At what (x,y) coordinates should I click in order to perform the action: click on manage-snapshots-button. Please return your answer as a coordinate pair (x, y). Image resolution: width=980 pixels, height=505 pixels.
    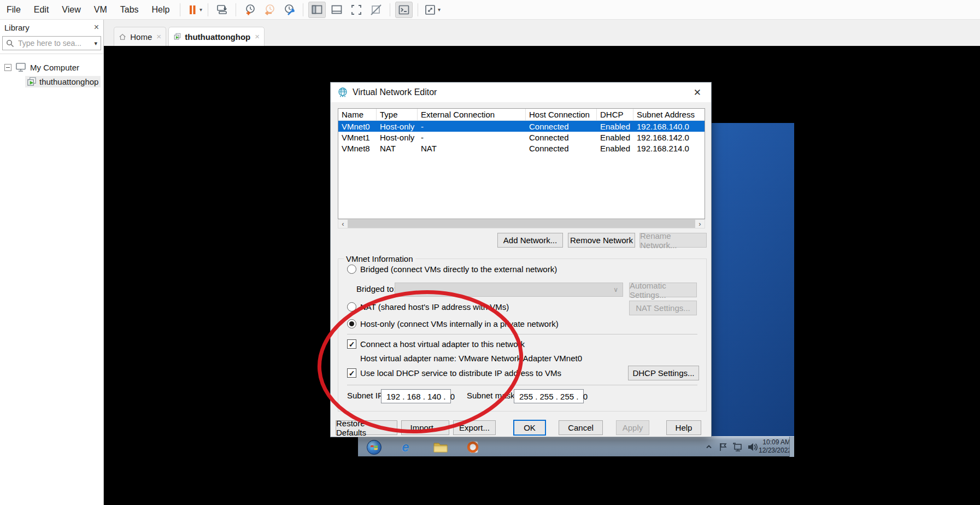
    Looking at the image, I should click on (289, 10).